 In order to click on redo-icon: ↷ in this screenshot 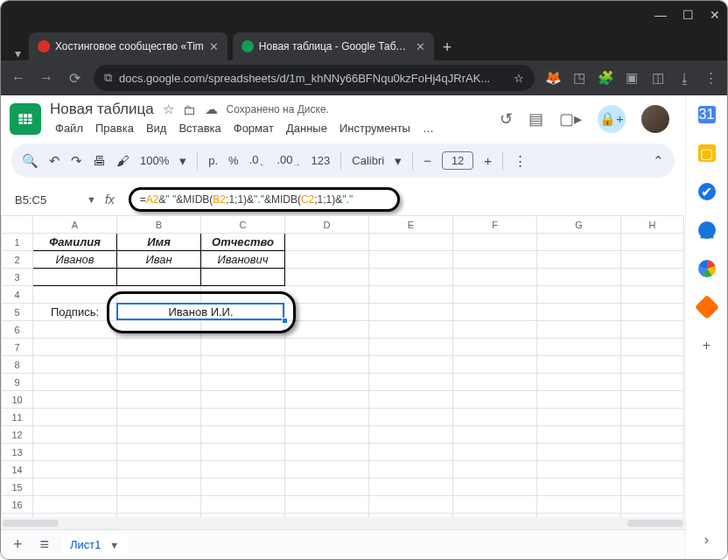, I will do `click(77, 161)`.